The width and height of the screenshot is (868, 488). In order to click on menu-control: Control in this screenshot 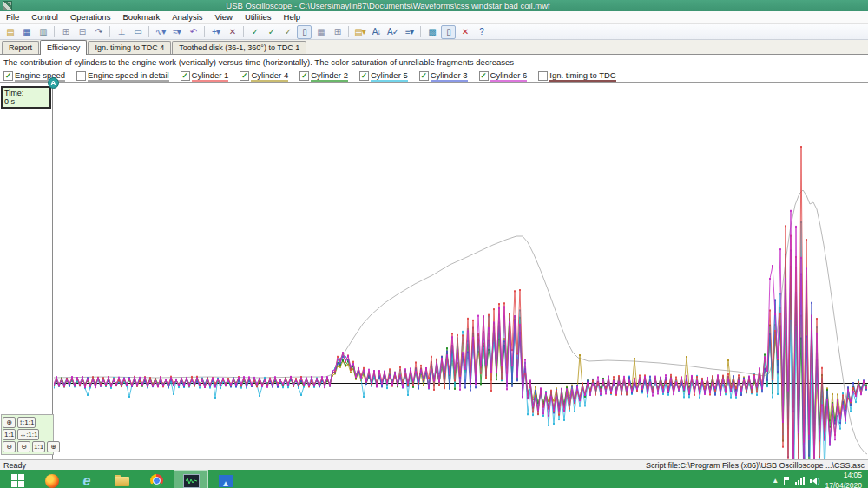, I will do `click(45, 17)`.